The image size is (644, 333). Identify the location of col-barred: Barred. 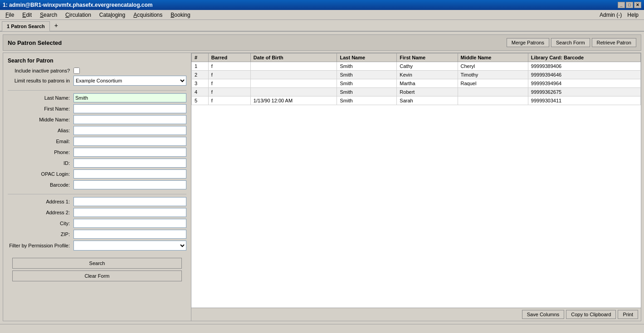
(229, 58).